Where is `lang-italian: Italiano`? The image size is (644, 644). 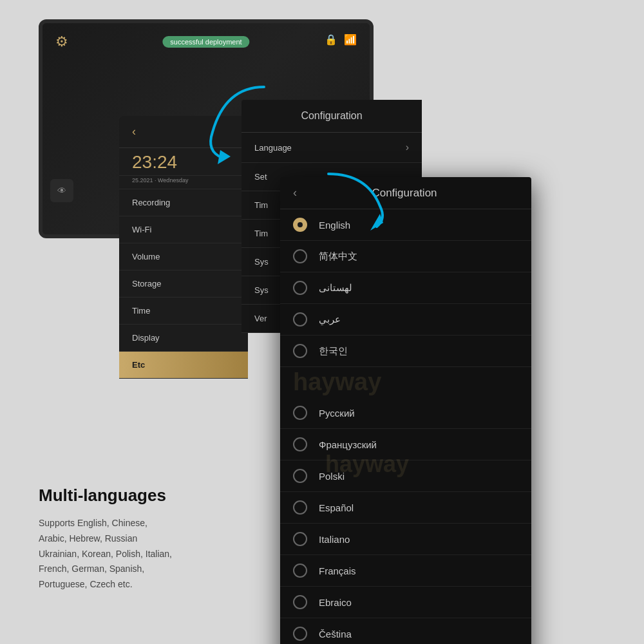 lang-italian: Italiano is located at coordinates (406, 540).